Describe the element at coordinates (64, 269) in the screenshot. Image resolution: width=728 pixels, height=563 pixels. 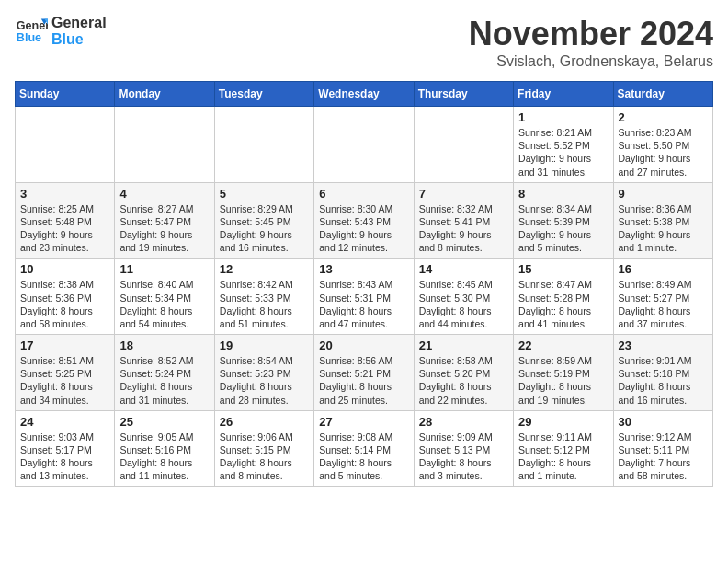
I see `day-number: 10` at that location.